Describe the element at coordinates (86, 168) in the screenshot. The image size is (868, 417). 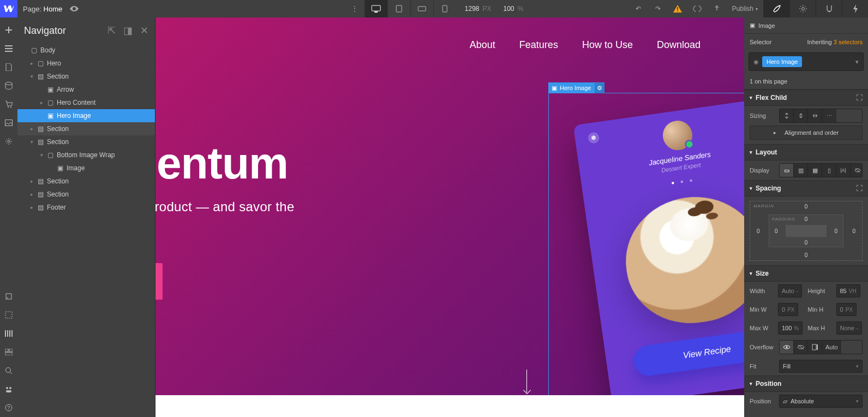
I see `tree-image: ▣Image` at that location.